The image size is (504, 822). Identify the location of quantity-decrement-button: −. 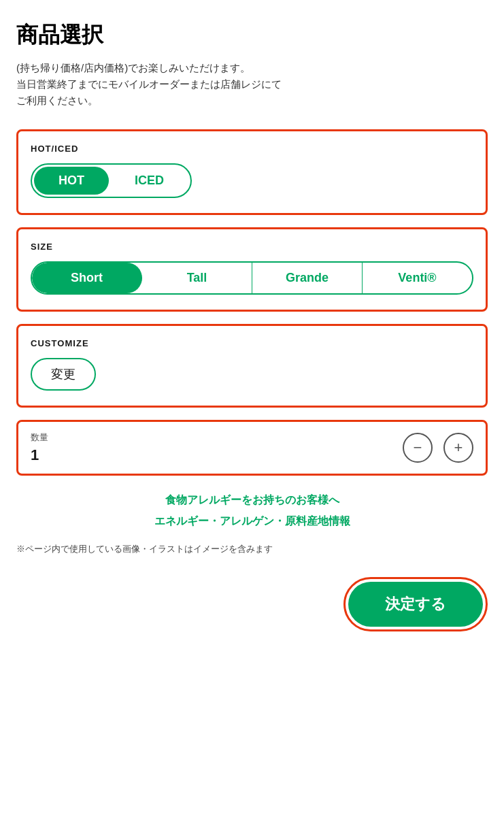
(418, 448).